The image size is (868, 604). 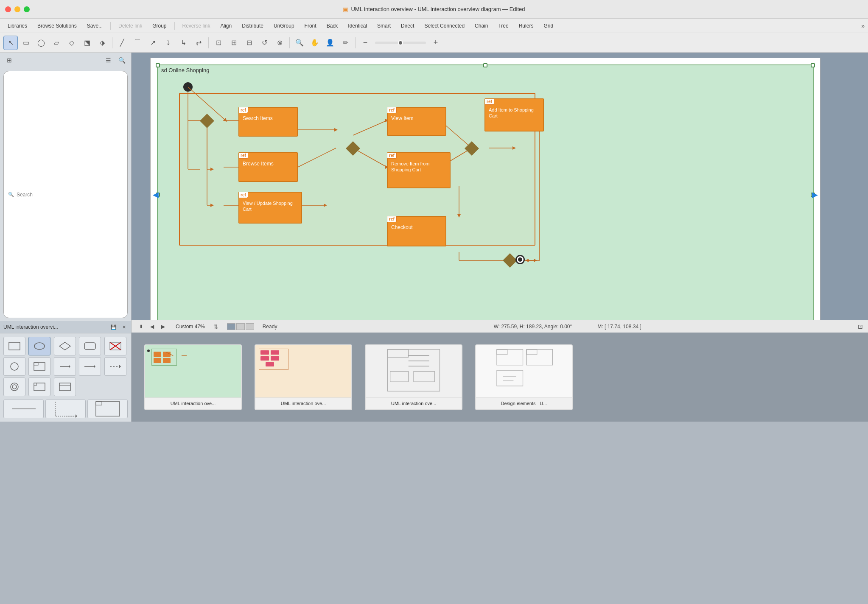 I want to click on shape-ellipse, so click(x=39, y=346).